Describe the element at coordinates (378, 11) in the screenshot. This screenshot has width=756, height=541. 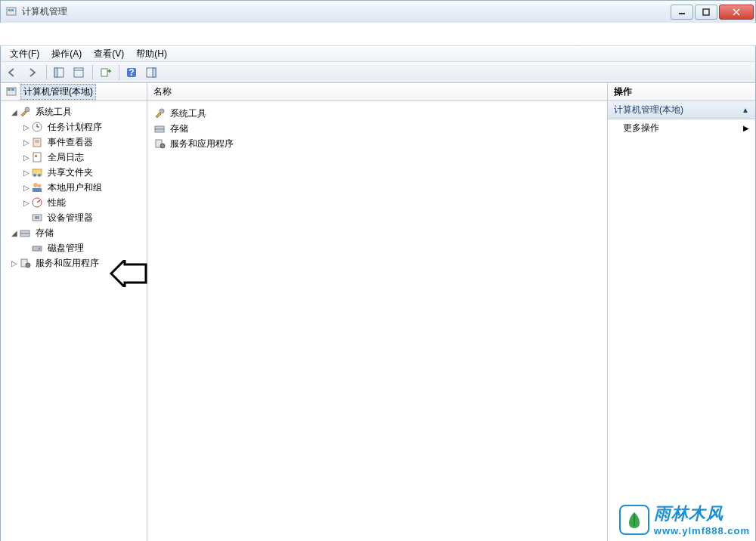
I see `titlebar: 计算机管理` at that location.